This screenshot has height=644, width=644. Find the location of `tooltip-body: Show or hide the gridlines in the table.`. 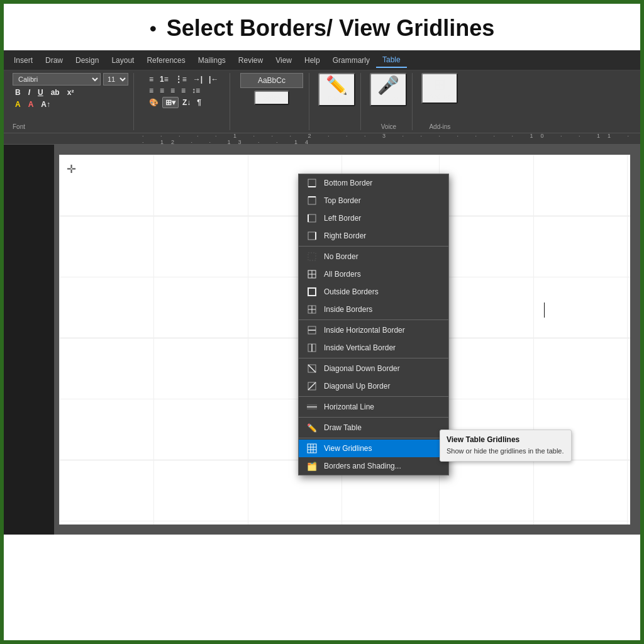

tooltip-body: Show or hide the gridlines in the table. is located at coordinates (506, 452).